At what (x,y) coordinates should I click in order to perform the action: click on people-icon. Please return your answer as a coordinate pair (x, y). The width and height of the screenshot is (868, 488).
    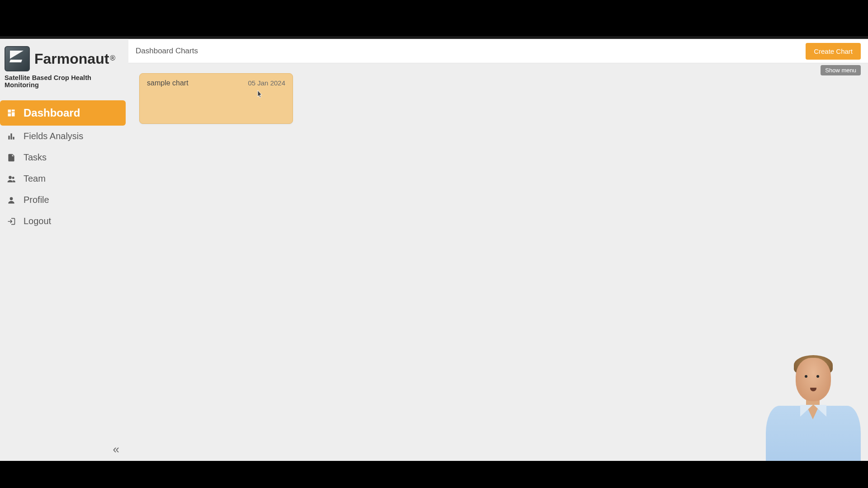
    Looking at the image, I should click on (11, 179).